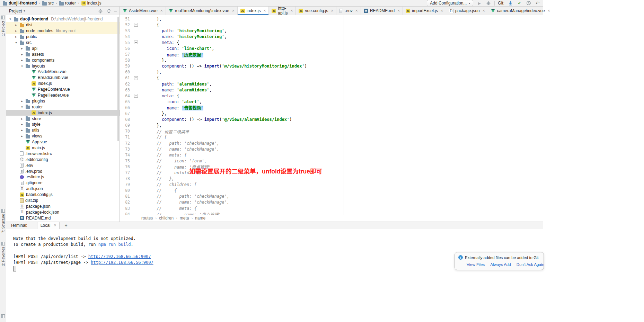 This screenshot has height=322, width=644. I want to click on new-terminal-icon: +, so click(66, 225).